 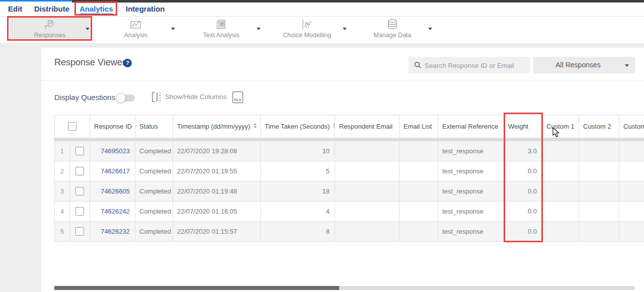 What do you see at coordinates (349, 151) in the screenshot?
I see `table-row: 174695023Completed22/07/2020 19:28:0810t…` at bounding box center [349, 151].